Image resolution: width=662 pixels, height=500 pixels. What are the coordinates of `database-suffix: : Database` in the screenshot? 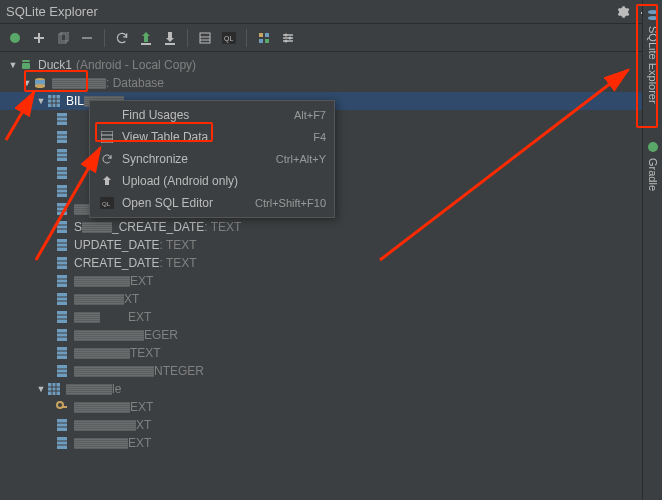 It's located at (135, 83).